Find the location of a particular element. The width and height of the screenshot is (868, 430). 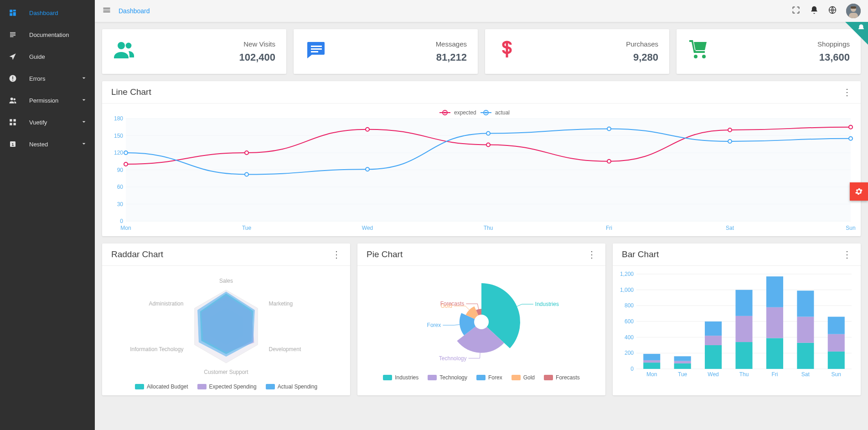

svg-text: 600 is located at coordinates (629, 321).